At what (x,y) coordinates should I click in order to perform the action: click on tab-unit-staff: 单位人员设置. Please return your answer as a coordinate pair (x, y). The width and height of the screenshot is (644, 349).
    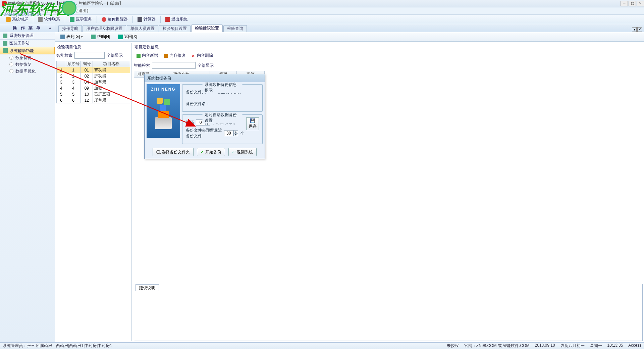
    Looking at the image, I should click on (143, 29).